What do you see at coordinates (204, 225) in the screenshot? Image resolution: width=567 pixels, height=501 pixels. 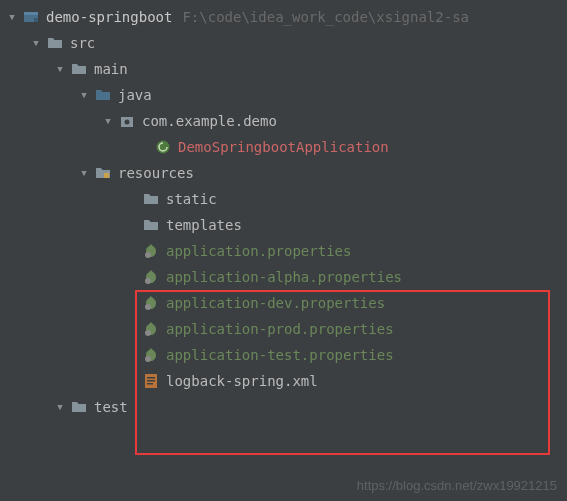 I see `node-label: templates` at bounding box center [204, 225].